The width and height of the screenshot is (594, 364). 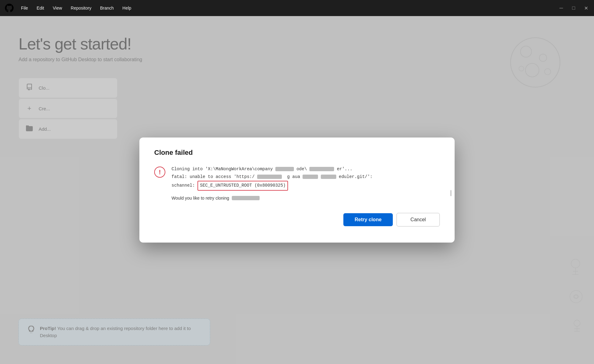 What do you see at coordinates (561, 8) in the screenshot?
I see `minimize-button: ─` at bounding box center [561, 8].